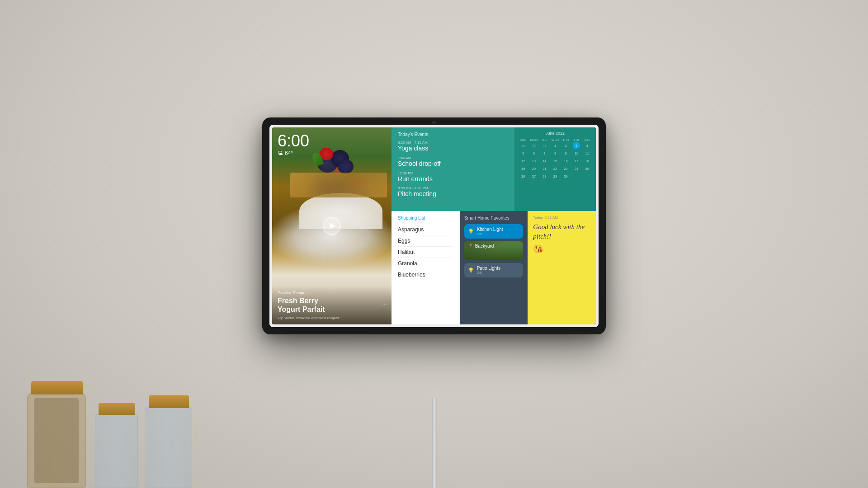  I want to click on time-display: 6:00, so click(293, 141).